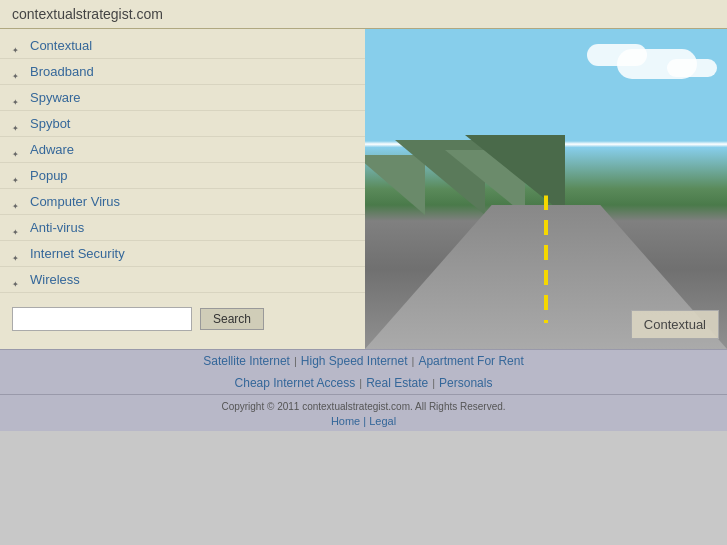 The height and width of the screenshot is (545, 727). What do you see at coordinates (546, 259) in the screenshot?
I see `road-line` at bounding box center [546, 259].